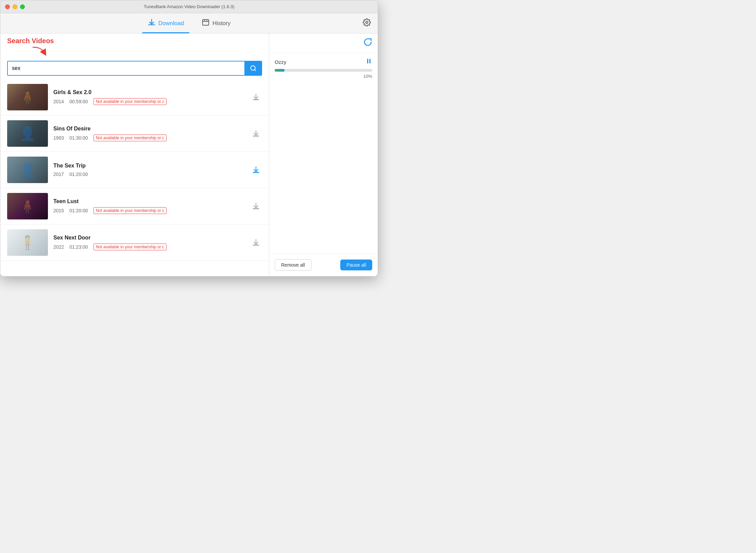 This screenshot has width=756, height=553. What do you see at coordinates (58, 211) in the screenshot?
I see `video-year: 2015` at bounding box center [58, 211].